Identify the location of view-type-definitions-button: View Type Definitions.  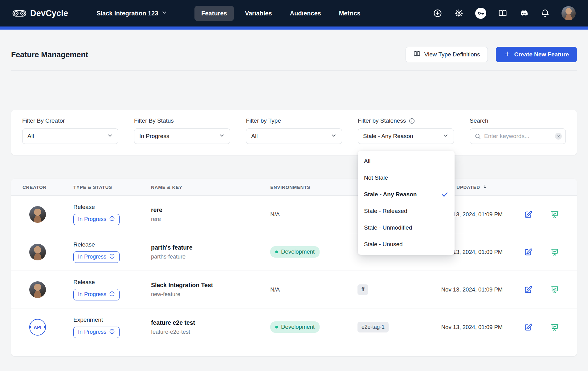
(447, 55).